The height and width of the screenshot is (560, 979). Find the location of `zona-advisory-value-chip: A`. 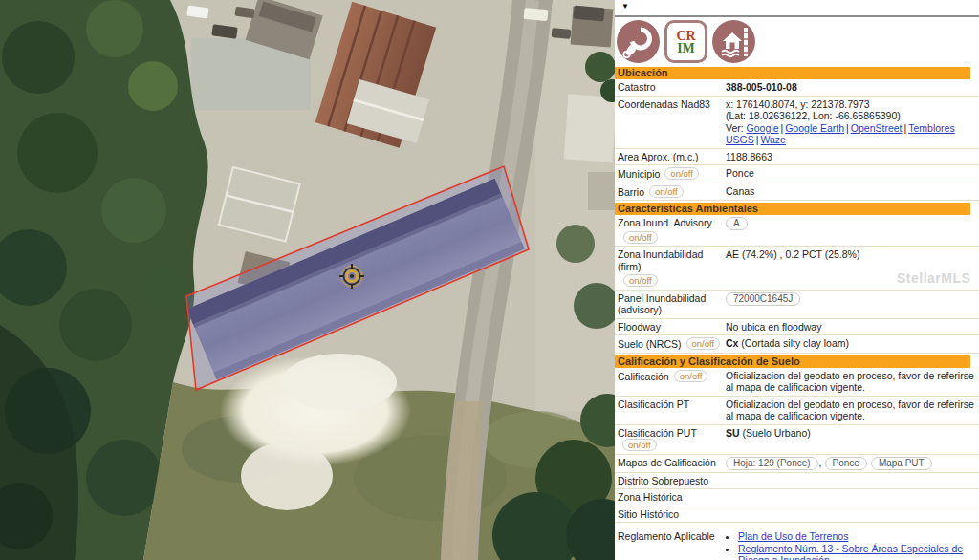

zona-advisory-value-chip: A is located at coordinates (736, 224).